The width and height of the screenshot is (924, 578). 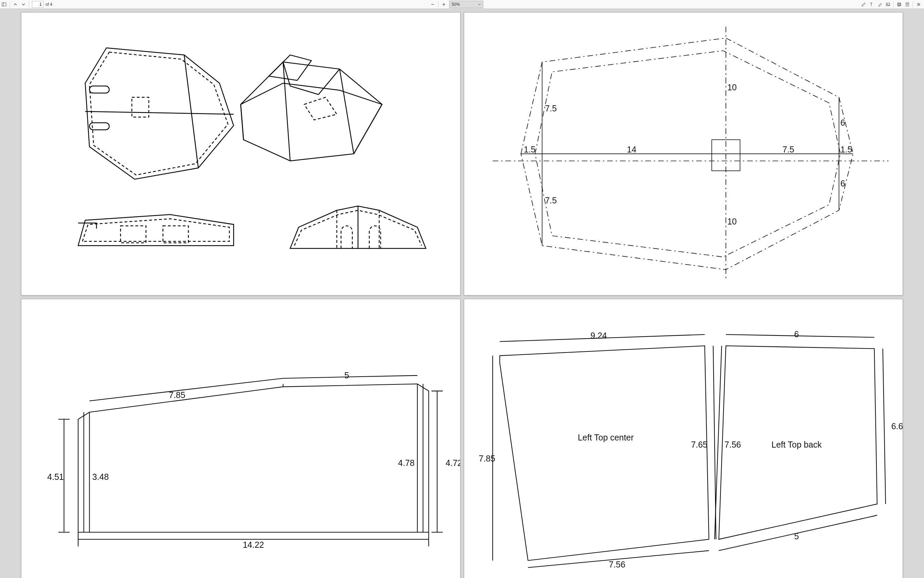 I want to click on dim-6.67: 6.67, so click(x=897, y=426).